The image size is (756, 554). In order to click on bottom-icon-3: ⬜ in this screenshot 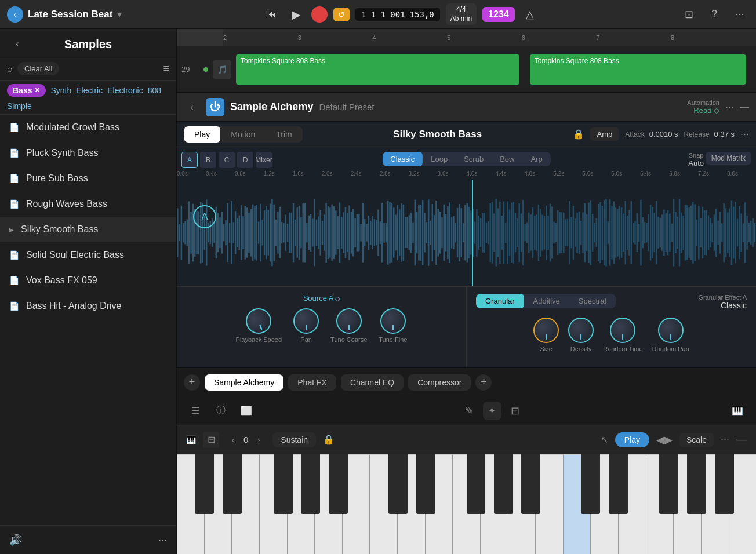, I will do `click(246, 411)`.